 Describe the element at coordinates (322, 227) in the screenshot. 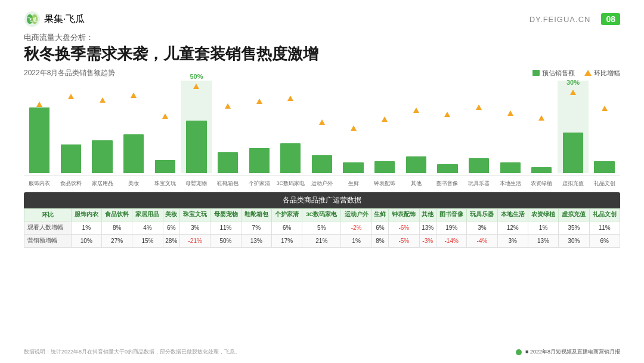

I see `table-row: 观看人数增幅1%8%4%6%3%11%7%6%5%-2%6%-6%13%19%3…` at that location.